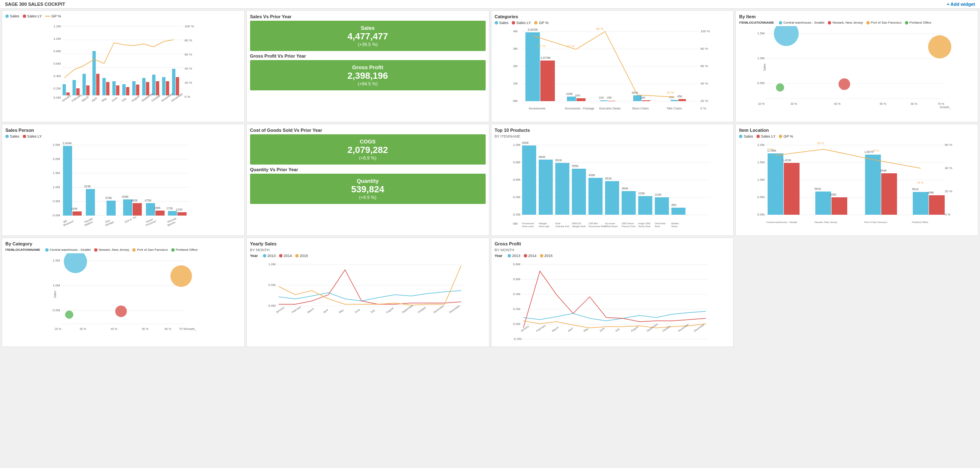 This screenshot has height=468, width=980. What do you see at coordinates (569, 94) in the screenshot?
I see `svg-text: 229K` at bounding box center [569, 94].